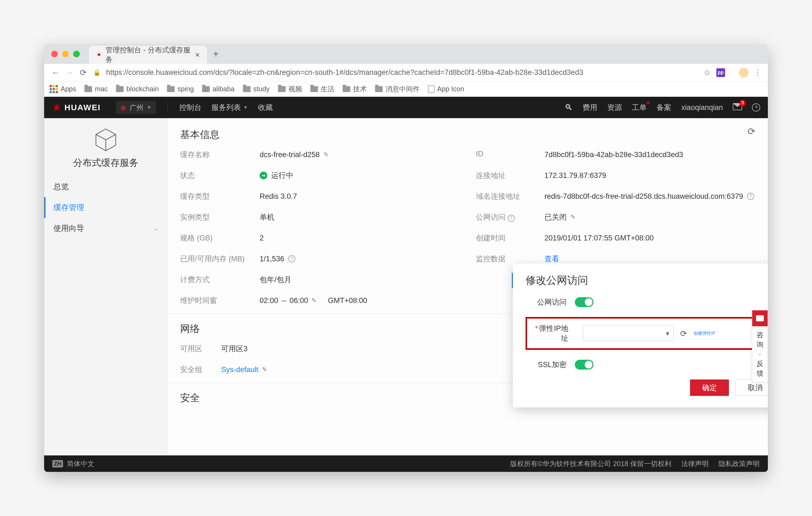 The width and height of the screenshot is (812, 516). I want to click on nav-back-button: ←, so click(56, 73).